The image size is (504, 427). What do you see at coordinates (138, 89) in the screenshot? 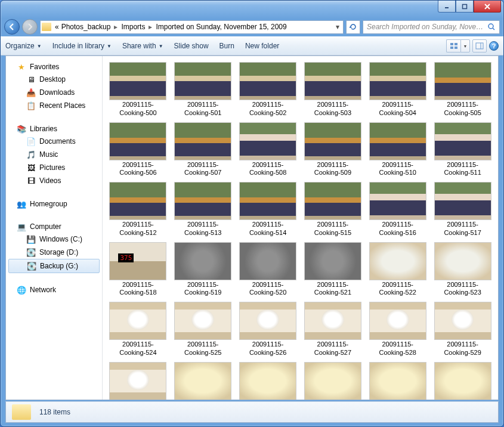
I see `file-thumbnail: 20091115-Cooking-500` at bounding box center [138, 89].